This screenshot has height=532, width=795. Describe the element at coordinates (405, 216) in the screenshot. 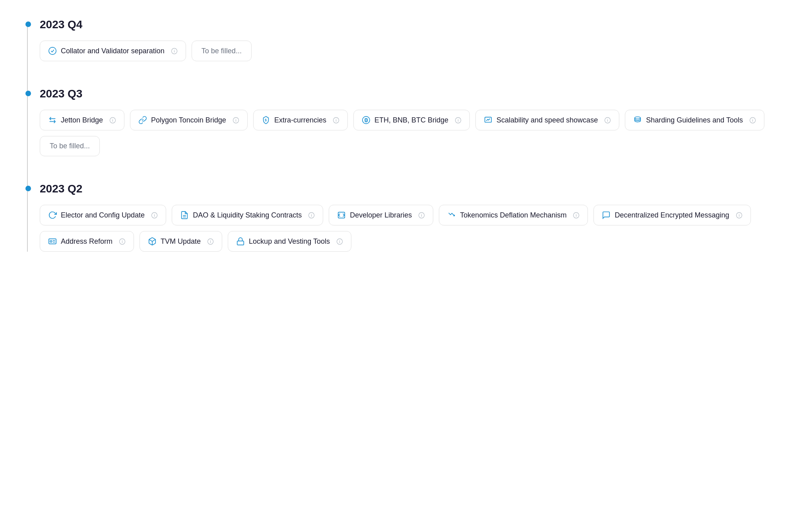

I see `timeline-section-2023q2: 2023 Q2 Elector and Config Update` at that location.